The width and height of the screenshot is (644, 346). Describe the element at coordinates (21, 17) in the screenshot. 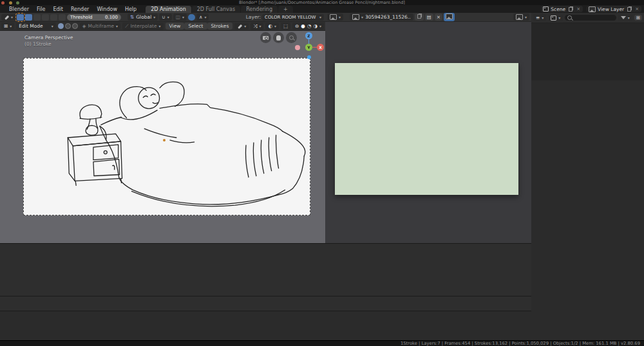

I see `tweak-tool-button` at that location.